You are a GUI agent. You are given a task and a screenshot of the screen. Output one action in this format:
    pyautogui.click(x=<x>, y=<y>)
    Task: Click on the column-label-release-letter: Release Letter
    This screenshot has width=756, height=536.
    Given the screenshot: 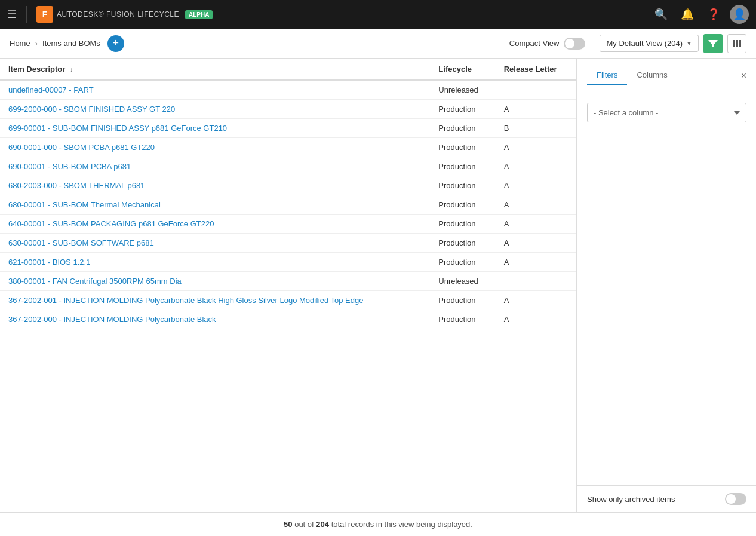 What is the action you would take?
    pyautogui.click(x=530, y=69)
    